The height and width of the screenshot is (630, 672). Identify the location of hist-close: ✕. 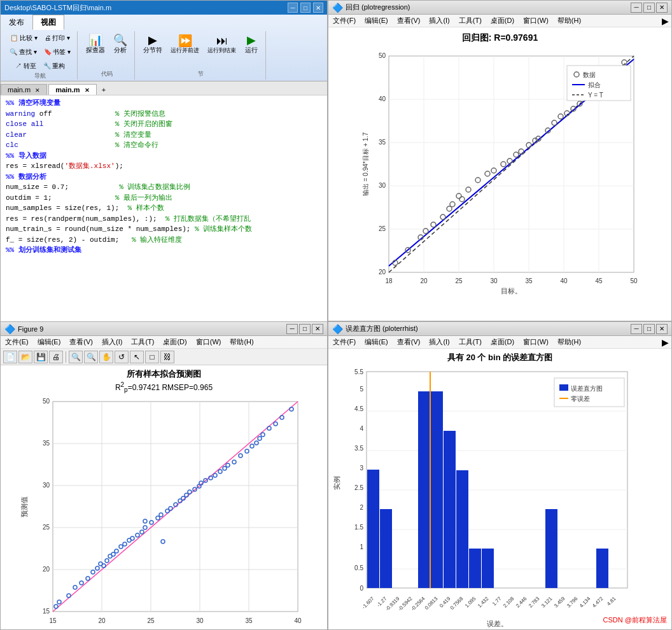
(662, 329).